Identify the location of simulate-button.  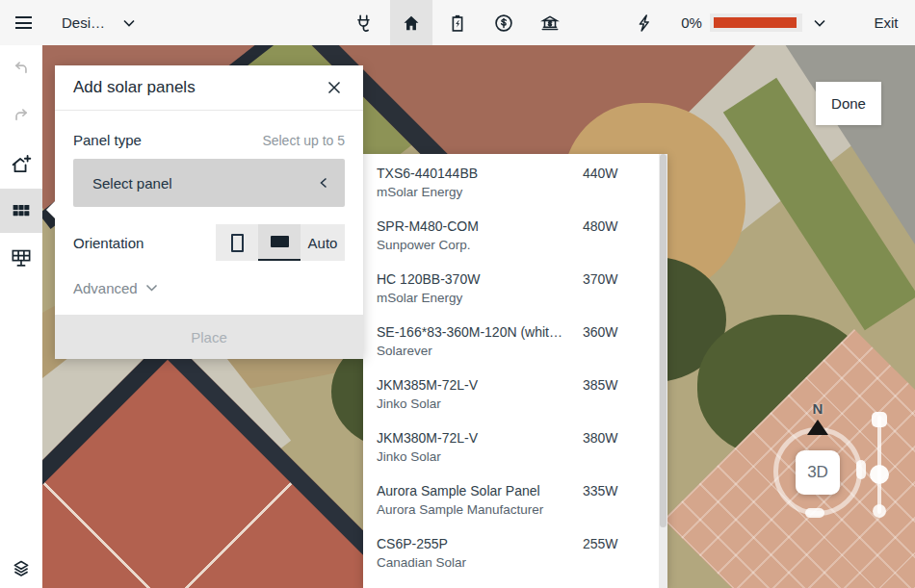
(644, 23).